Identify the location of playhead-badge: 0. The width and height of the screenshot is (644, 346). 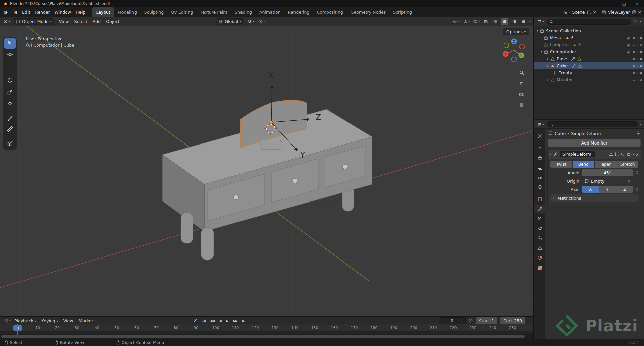
(18, 328).